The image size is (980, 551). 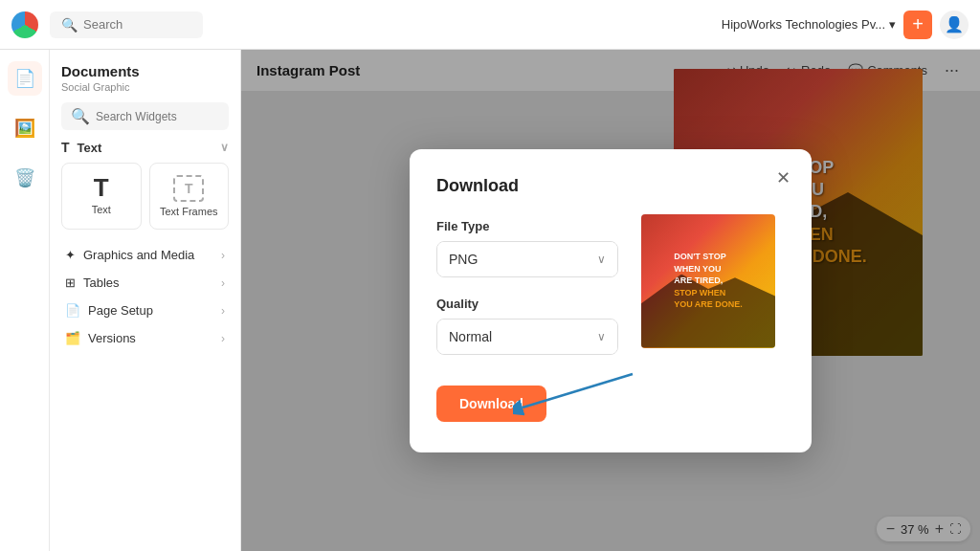 I want to click on text-icon: T, so click(x=65, y=147).